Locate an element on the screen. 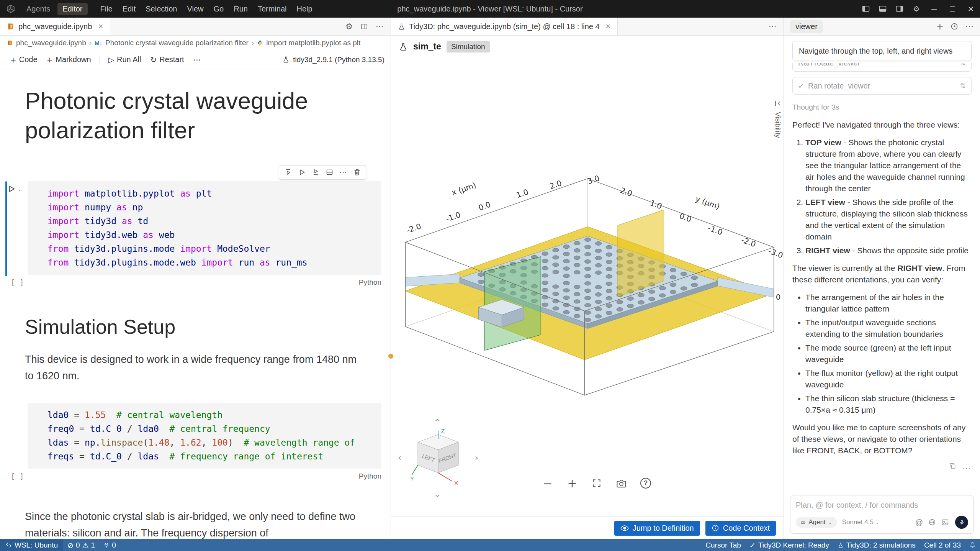 The image size is (980, 551). markdown-icon: M↓ is located at coordinates (98, 43).